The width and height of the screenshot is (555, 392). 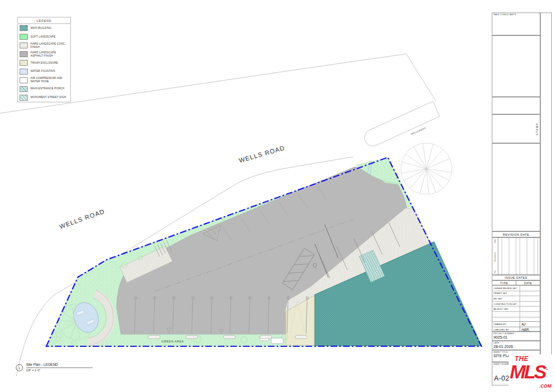 I want to click on drawn-by-label: DRAWN BY, so click(x=506, y=324).